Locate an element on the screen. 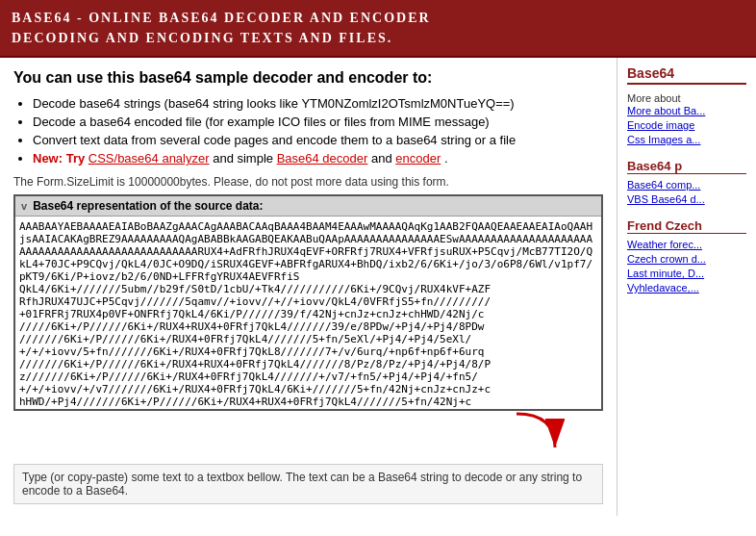 The width and height of the screenshot is (756, 536). sidebar-link-7: Czech crown d... is located at coordinates (687, 259).